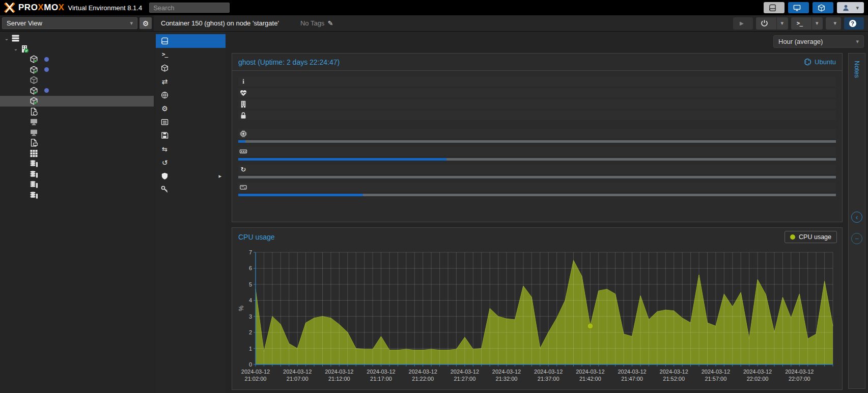  Describe the element at coordinates (537, 169) in the screenshot. I see `usage-row-swap-usage: ↻` at that location.